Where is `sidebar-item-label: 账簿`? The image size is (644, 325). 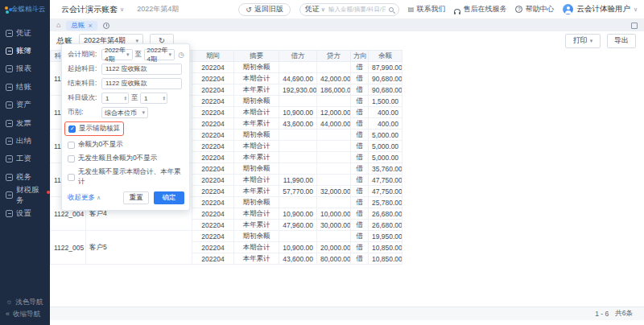 sidebar-item-label: 账簿 is located at coordinates (24, 51).